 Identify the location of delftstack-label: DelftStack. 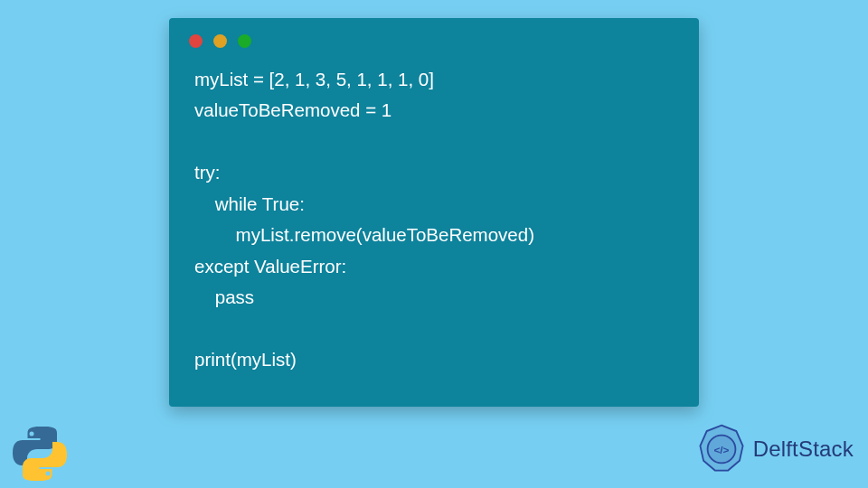
(803, 449).